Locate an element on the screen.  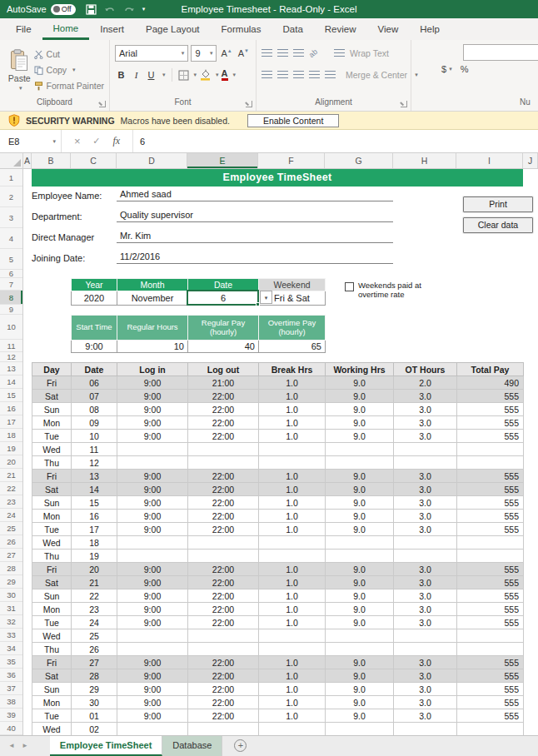
column-header-a: A is located at coordinates (27, 161).